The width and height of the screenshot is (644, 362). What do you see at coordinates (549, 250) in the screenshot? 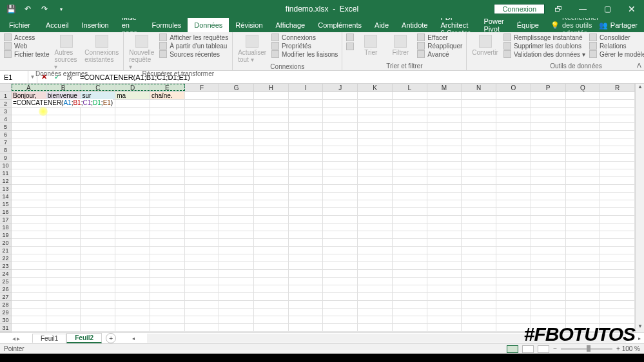
I see `cell-P21` at bounding box center [549, 250].